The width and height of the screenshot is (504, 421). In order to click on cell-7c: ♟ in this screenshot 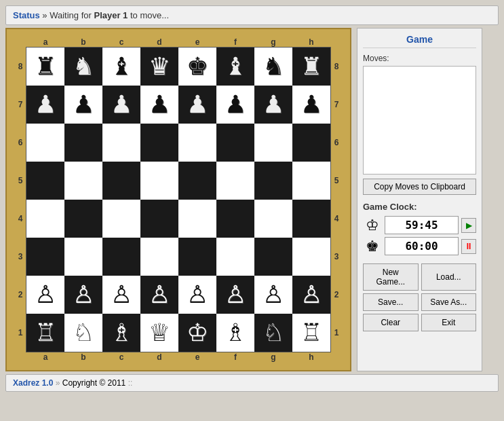, I will do `click(121, 105)`.